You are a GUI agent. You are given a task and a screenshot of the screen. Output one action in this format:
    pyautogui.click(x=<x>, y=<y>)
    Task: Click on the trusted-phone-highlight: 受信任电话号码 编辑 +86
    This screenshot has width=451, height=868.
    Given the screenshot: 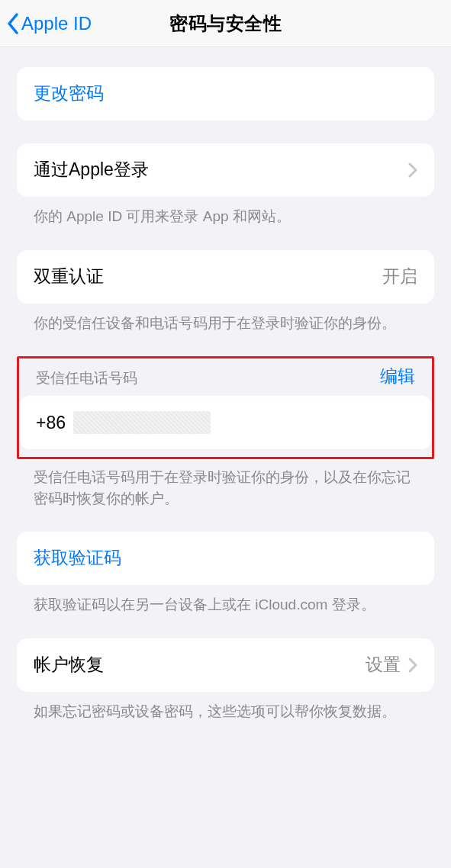 What is the action you would take?
    pyautogui.click(x=226, y=407)
    